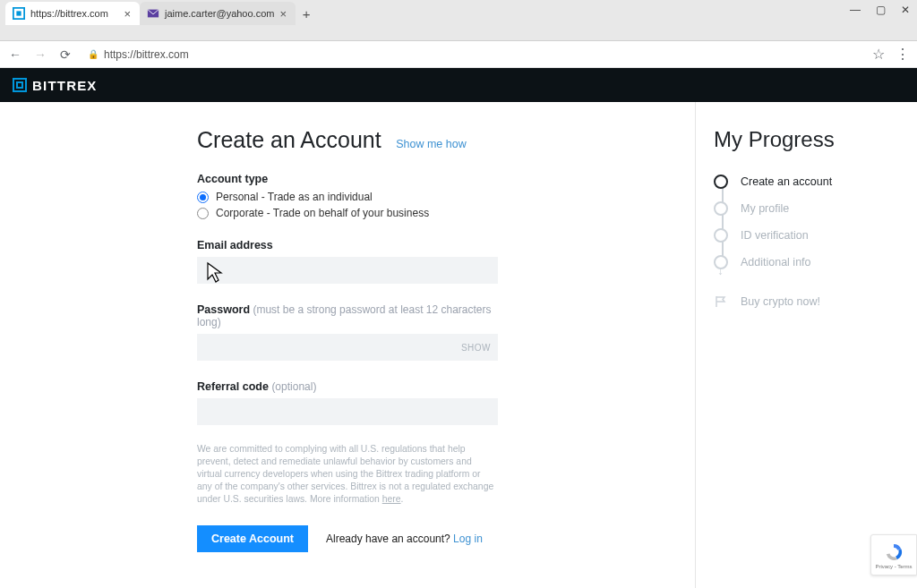  Describe the element at coordinates (70, 13) in the screenshot. I see `tab-label: https://bittrex.com` at that location.